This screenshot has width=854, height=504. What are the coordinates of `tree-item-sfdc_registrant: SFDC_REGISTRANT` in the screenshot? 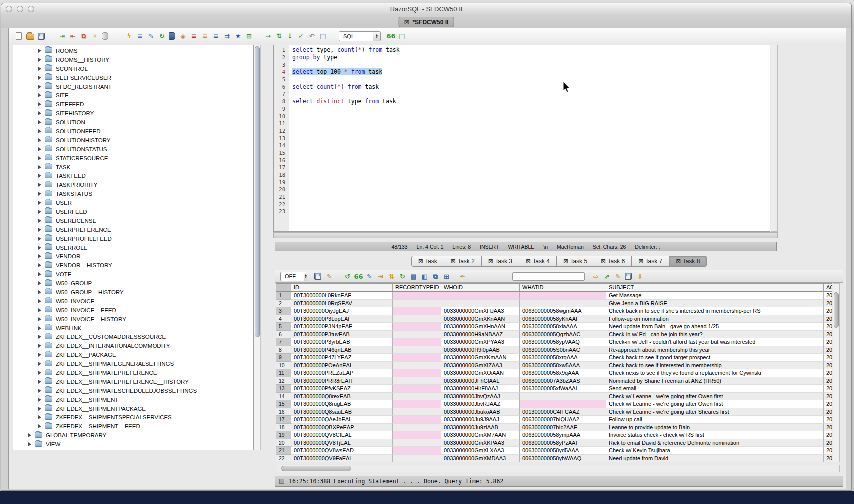 It's located at (134, 87).